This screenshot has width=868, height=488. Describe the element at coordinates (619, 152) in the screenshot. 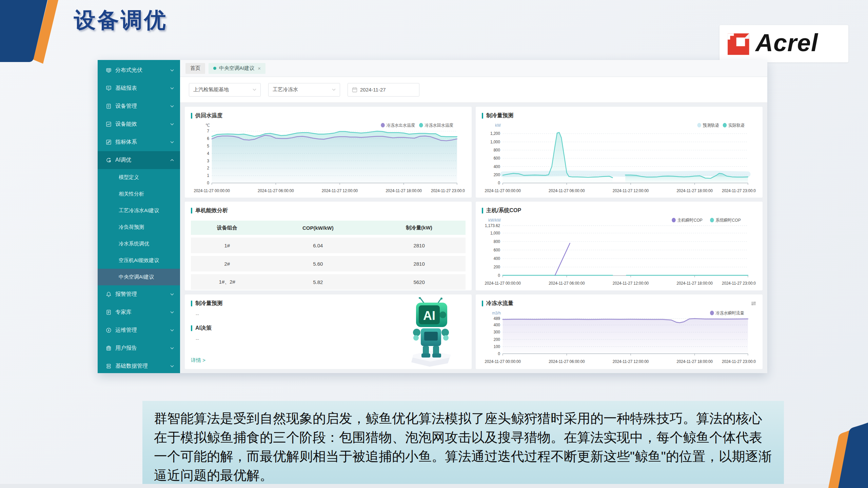

I see `panel-cooling-forecast-chart: 制冷量预测 02004006008001,0001,200kW2024-11-2…` at that location.